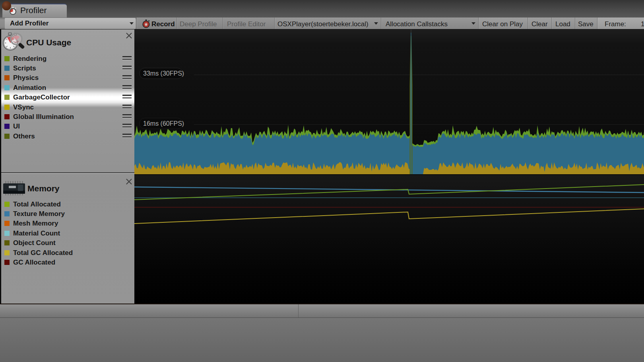  What do you see at coordinates (164, 123) in the screenshot?
I see `svg-text: 16ms (60FPS)` at bounding box center [164, 123].